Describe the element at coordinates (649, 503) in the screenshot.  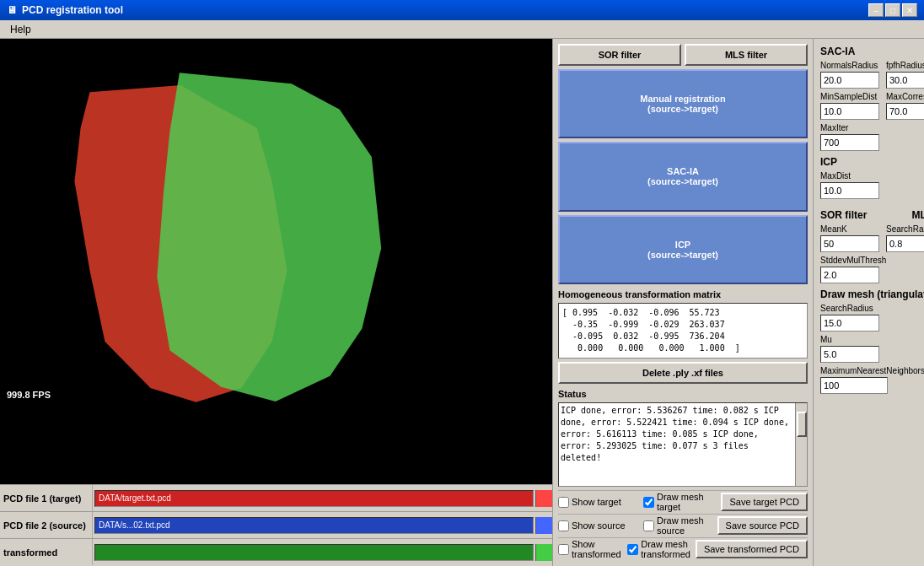
I see `draw-mesh-target-checkbox` at that location.